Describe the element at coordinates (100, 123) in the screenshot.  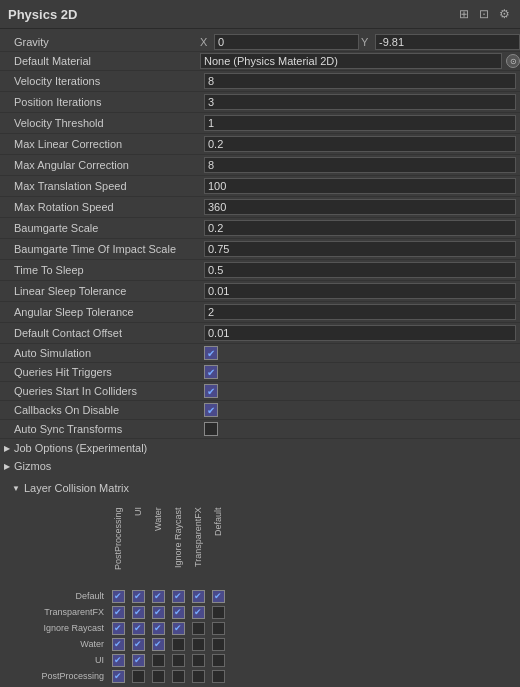
I see `row-label: Velocity Threshold` at that location.